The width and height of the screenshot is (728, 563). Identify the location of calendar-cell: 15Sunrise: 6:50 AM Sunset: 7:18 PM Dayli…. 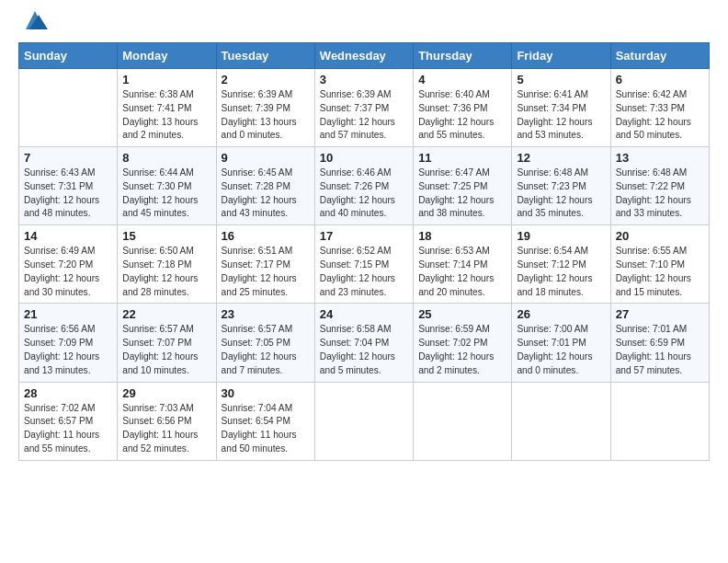
(167, 265).